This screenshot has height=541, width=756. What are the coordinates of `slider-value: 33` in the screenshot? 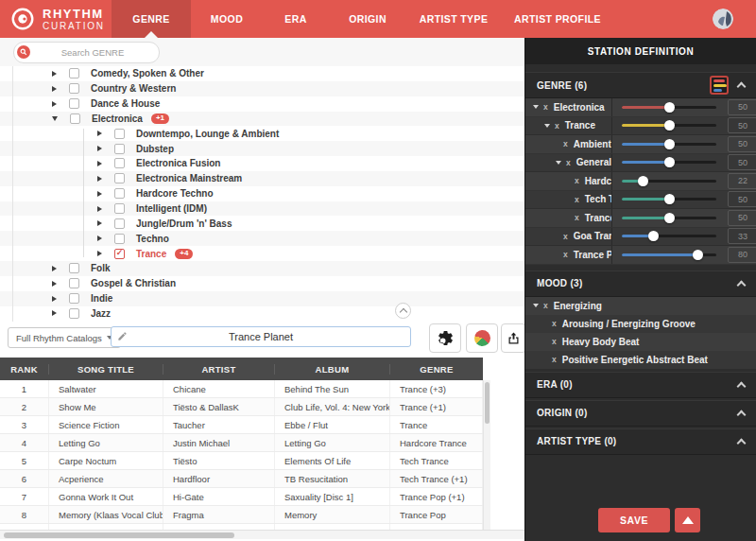 It's located at (742, 236).